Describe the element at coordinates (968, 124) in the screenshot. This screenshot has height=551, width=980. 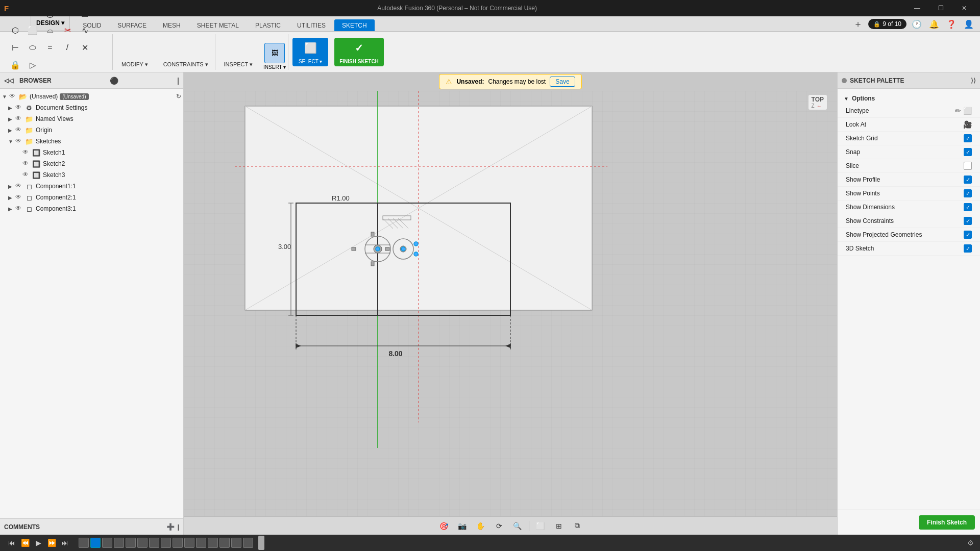
I see `lookat-icon: 🎥` at that location.